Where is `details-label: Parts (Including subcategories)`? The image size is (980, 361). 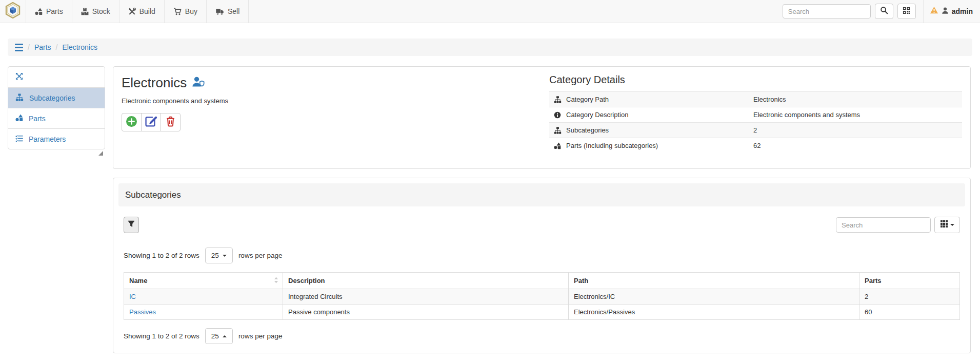
details-label: Parts (Including subcategories) is located at coordinates (612, 146).